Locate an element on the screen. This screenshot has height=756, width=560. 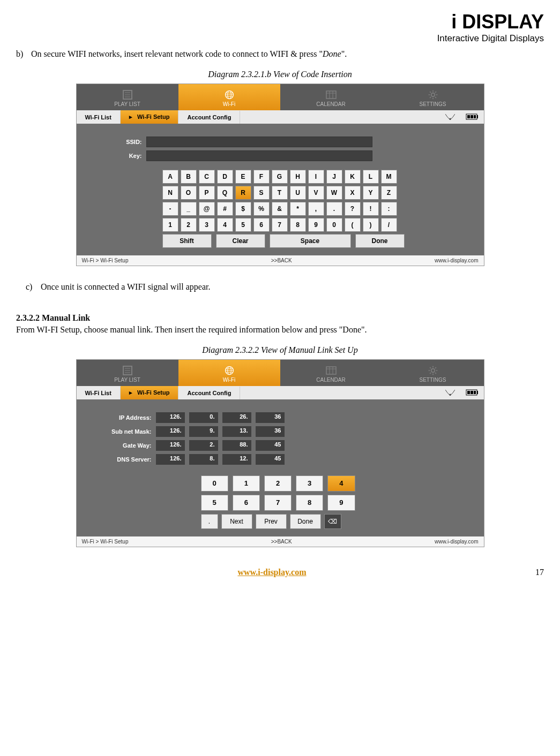
tab-settings-2: SETTINGS is located at coordinates (433, 373).